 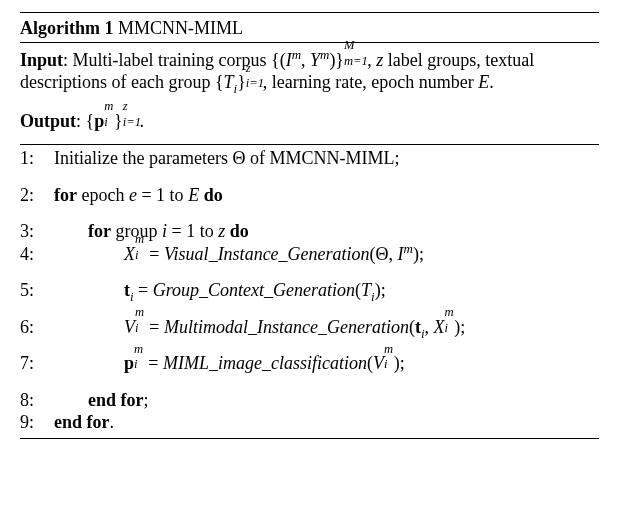 I want to click on rule-bottom, so click(x=310, y=438).